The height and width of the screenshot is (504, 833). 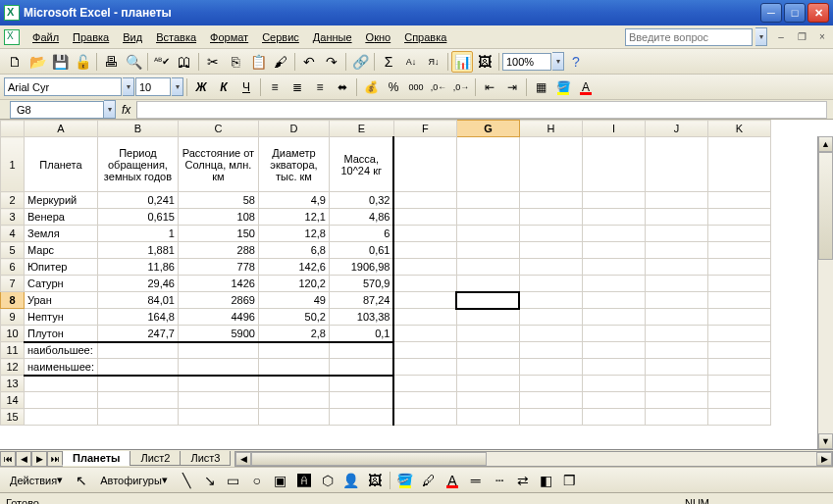 I want to click on cell-K10, so click(x=739, y=333).